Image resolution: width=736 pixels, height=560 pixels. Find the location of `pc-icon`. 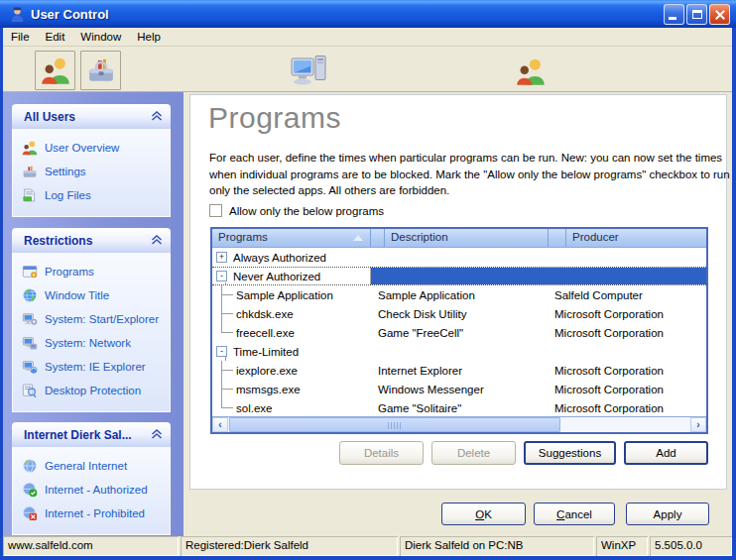

pc-icon is located at coordinates (308, 71).